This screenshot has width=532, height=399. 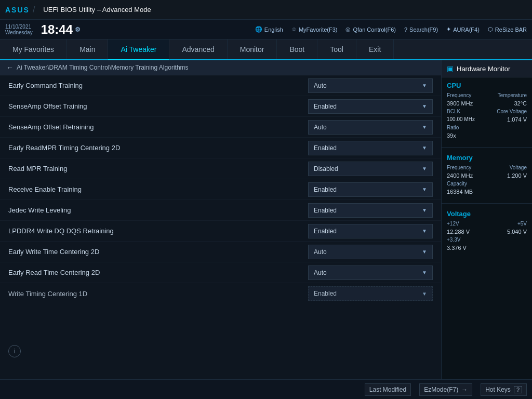 I want to click on settings-gear-icon: ⚙, so click(x=78, y=30).